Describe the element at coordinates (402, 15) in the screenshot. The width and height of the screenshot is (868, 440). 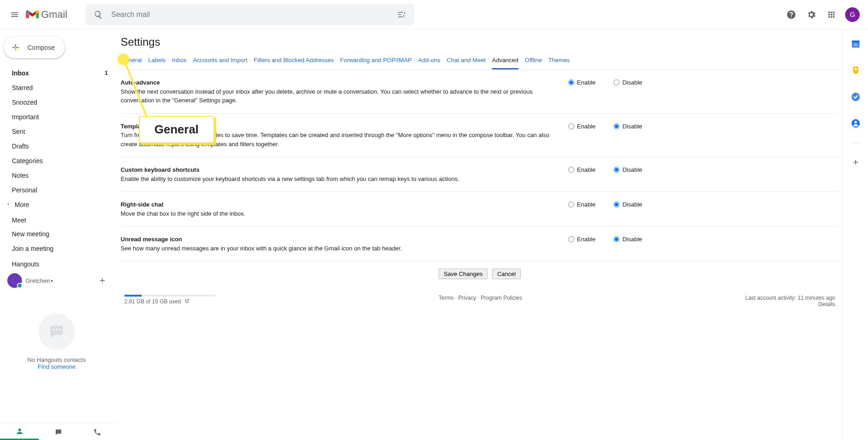
I see `search-options-icon` at that location.